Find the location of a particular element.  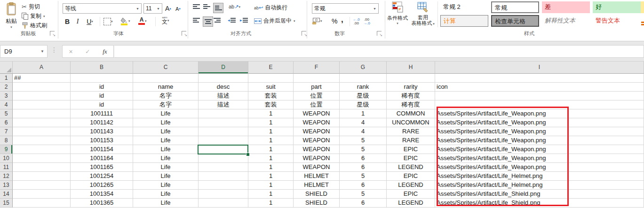

format-as-table-button: 套用 表格格式 ▾ is located at coordinates (423, 15).